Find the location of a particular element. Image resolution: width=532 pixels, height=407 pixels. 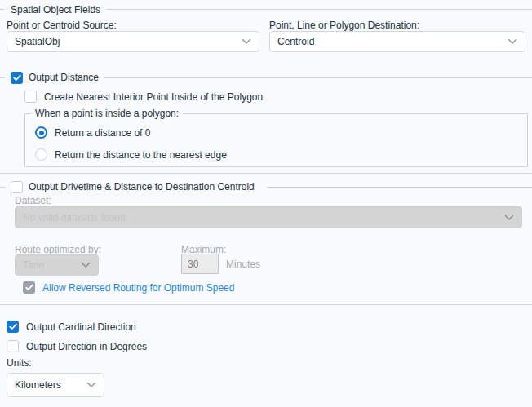

units-select: Kilometers is located at coordinates (55, 385).